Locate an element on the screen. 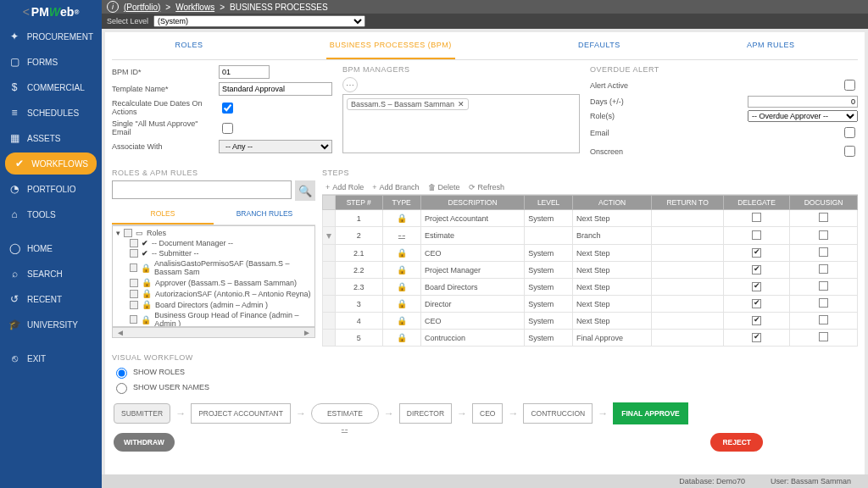  sidebar-item-assets: ▦ASSETS is located at coordinates (51, 138).